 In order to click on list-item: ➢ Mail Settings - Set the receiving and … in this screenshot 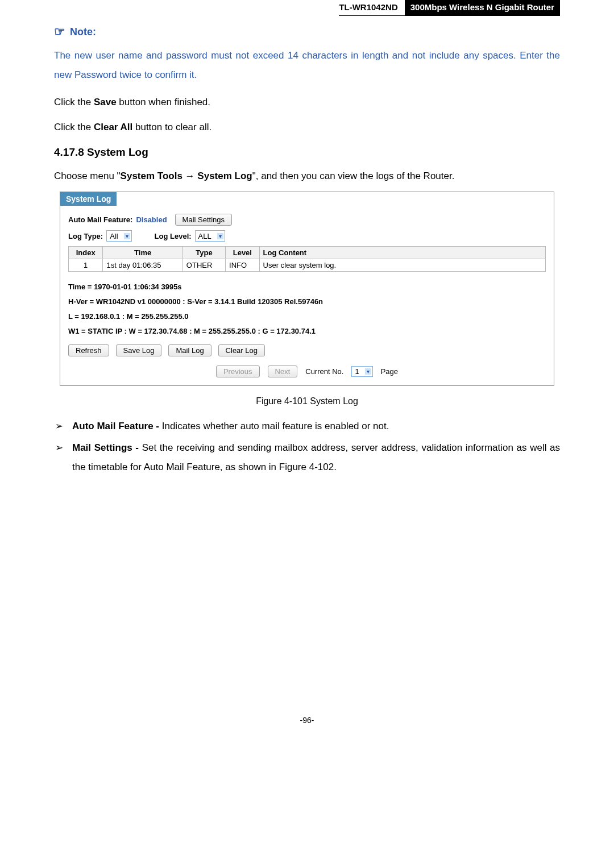, I will do `click(307, 458)`.